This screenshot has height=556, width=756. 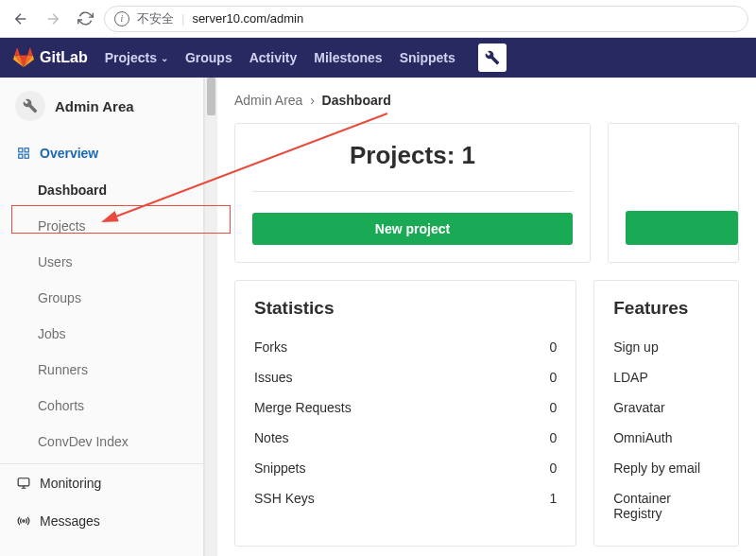 I want to click on gitlab-logo: GitLab, so click(x=51, y=58).